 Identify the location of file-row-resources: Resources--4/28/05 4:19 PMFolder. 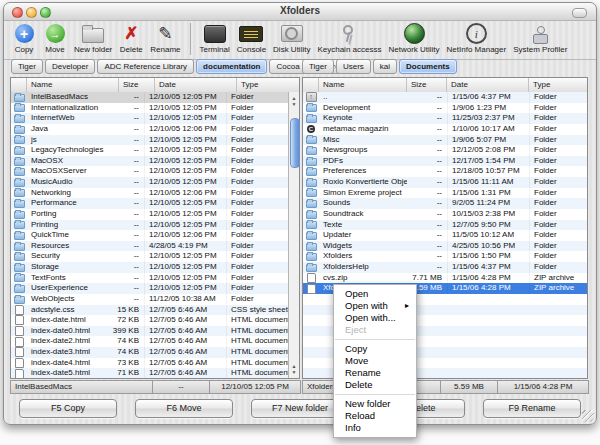
(150, 246).